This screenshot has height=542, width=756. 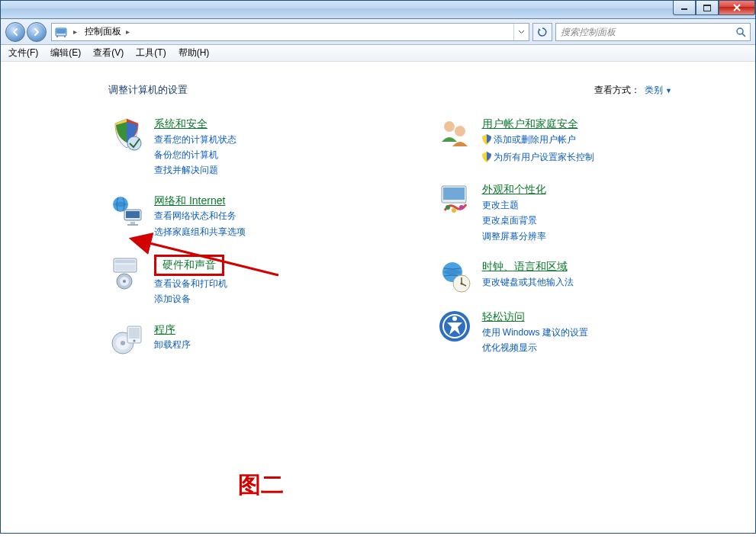 I want to click on category-sublink: 优化视频显示, so click(x=536, y=348).